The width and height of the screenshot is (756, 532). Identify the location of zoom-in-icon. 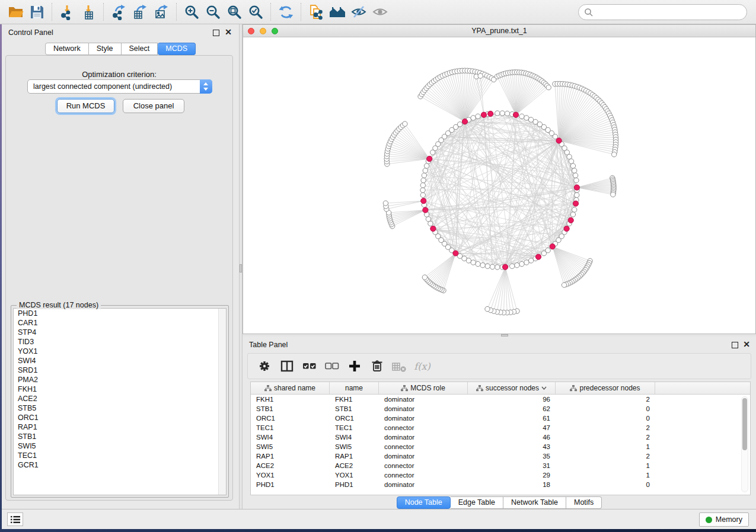
(192, 12).